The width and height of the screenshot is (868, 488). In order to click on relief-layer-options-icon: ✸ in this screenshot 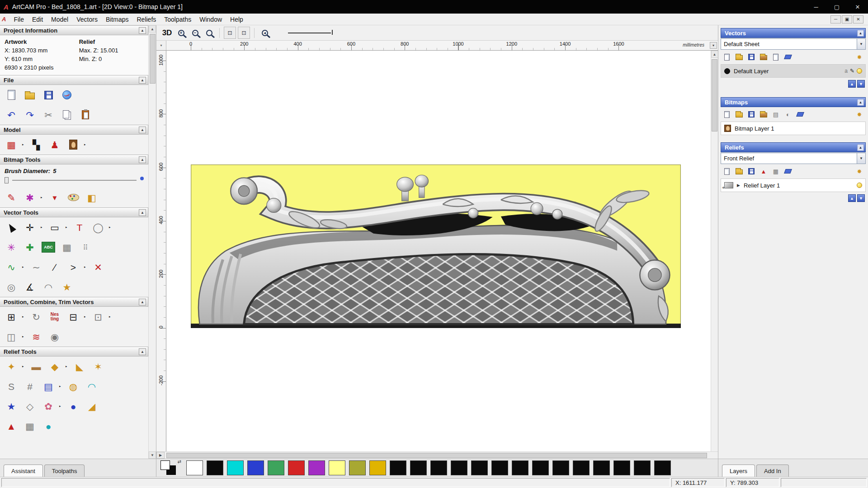, I will do `click(859, 171)`.